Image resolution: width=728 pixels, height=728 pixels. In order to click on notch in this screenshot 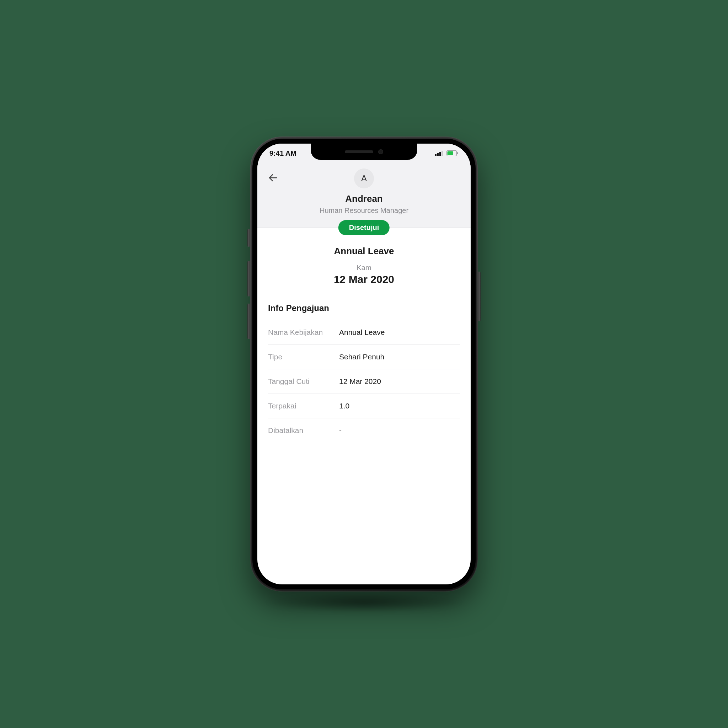, I will do `click(364, 152)`.